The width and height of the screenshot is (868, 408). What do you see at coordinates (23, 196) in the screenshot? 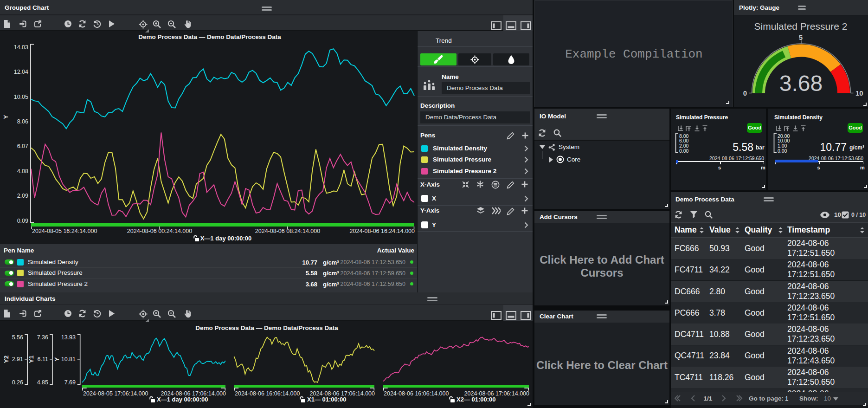
I see `svg-text: 2.09` at bounding box center [23, 196].